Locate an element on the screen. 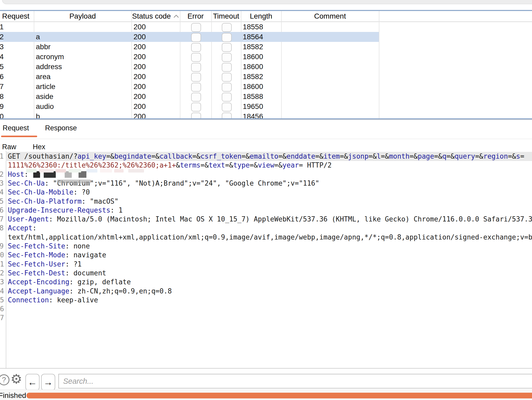 The height and width of the screenshot is (400, 532). request-line: text/html,application/xhtml+xml,applicat… is located at coordinates (266, 237).